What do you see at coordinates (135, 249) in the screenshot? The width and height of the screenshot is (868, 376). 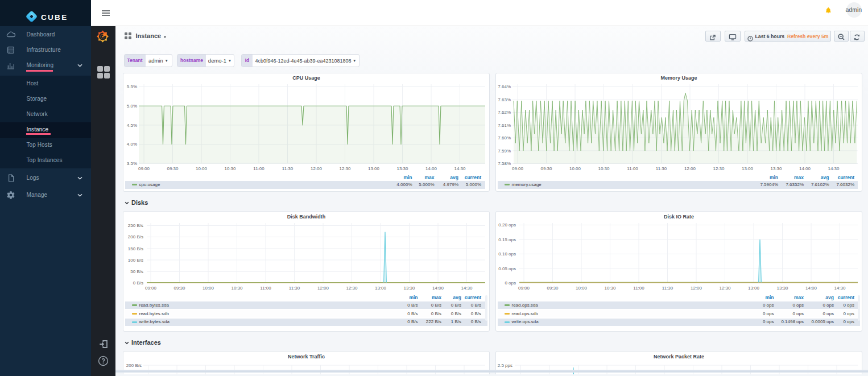 I see `svg-text: 150 B/s` at bounding box center [135, 249].